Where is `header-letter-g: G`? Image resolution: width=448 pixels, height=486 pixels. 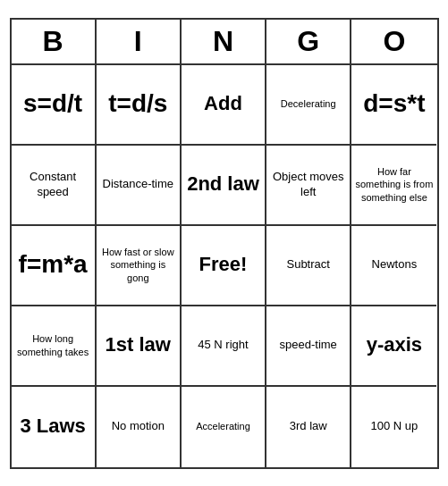 header-letter-g: G is located at coordinates (309, 41).